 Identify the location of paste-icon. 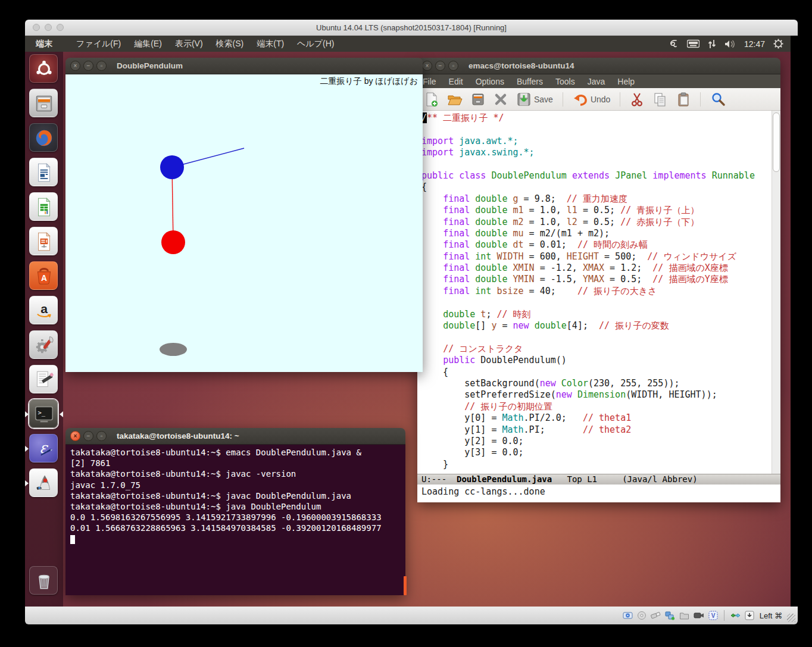
(683, 99).